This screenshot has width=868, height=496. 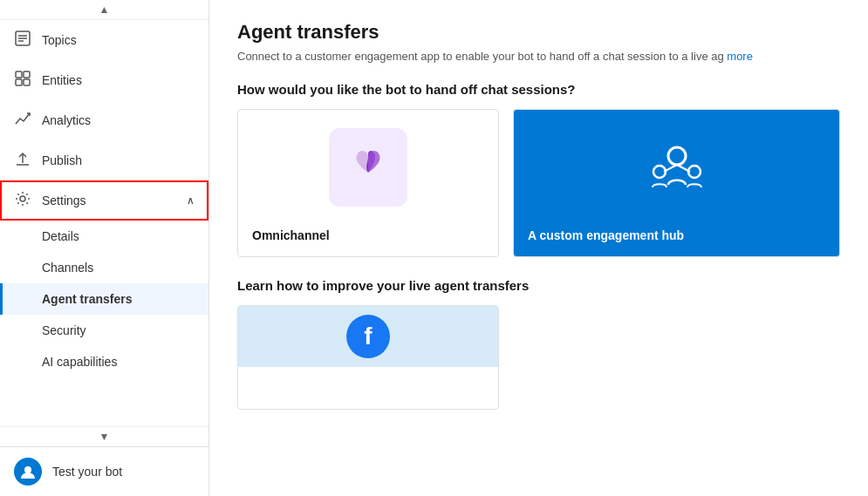 What do you see at coordinates (677, 167) in the screenshot?
I see `custom-hub-logo` at bounding box center [677, 167].